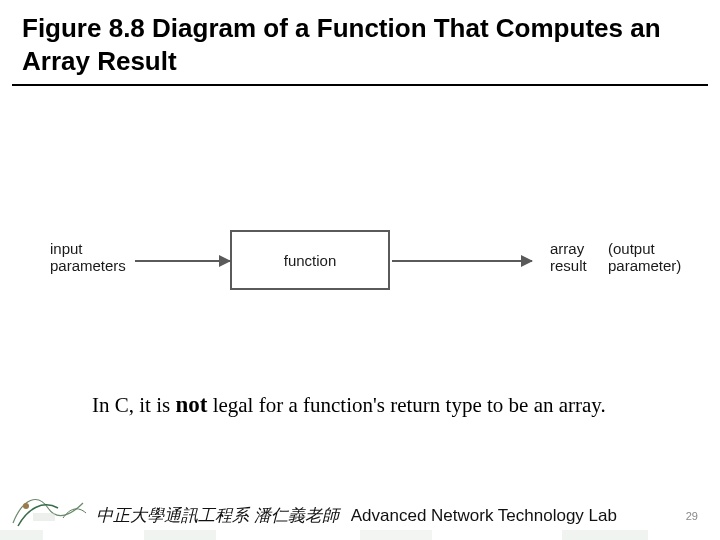  What do you see at coordinates (88, 266) in the screenshot?
I see `input-label-line2: parameters` at bounding box center [88, 266].